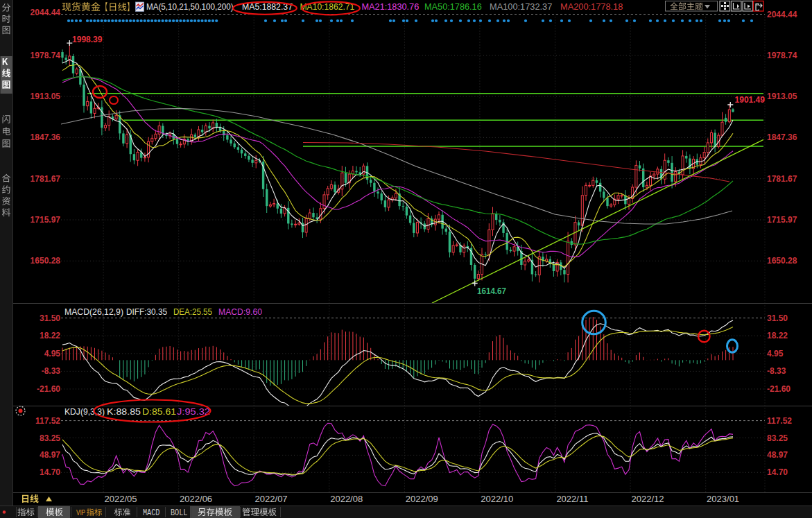  What do you see at coordinates (572, 499) in the screenshot?
I see `svg-text: 2022/11` at bounding box center [572, 499].